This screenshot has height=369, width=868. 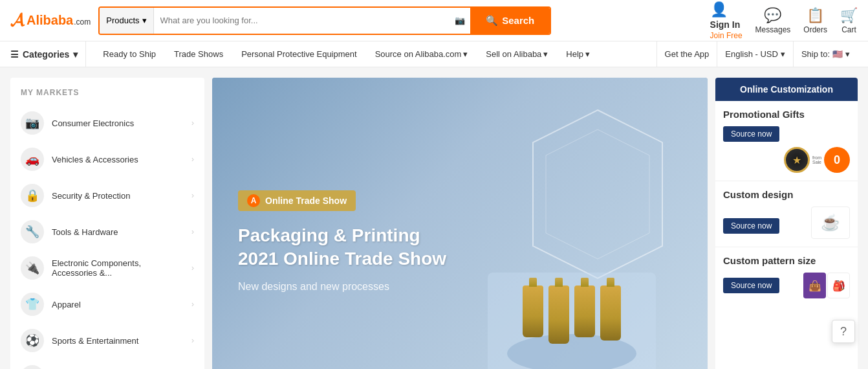 I want to click on nav-item-ppe: Personal Protective Equipment, so click(x=299, y=54).